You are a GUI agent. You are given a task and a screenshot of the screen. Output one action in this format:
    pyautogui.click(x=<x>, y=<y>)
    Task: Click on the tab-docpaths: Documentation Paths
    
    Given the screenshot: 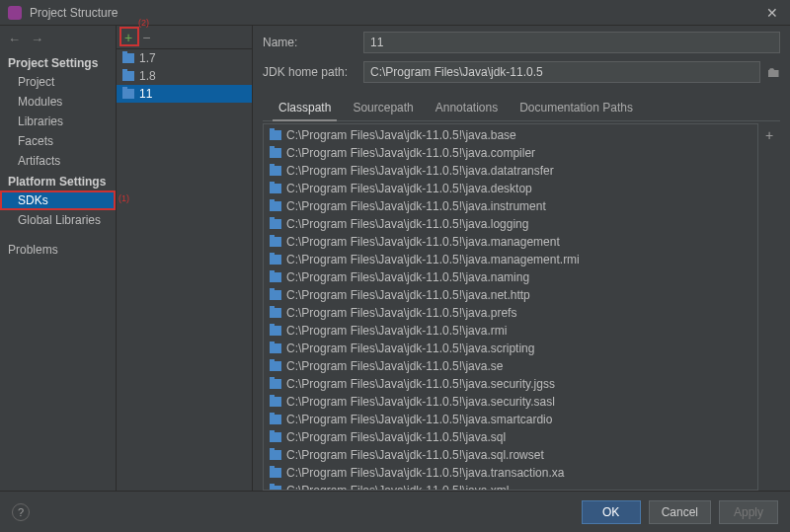 What is the action you would take?
    pyautogui.click(x=577, y=109)
    